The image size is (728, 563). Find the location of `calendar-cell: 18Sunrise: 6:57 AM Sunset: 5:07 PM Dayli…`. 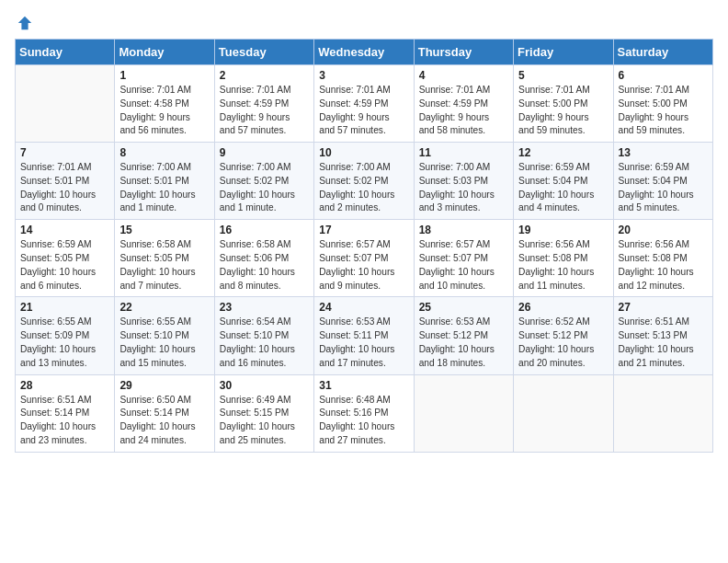

calendar-cell: 18Sunrise: 6:57 AM Sunset: 5:07 PM Dayli… is located at coordinates (463, 259).